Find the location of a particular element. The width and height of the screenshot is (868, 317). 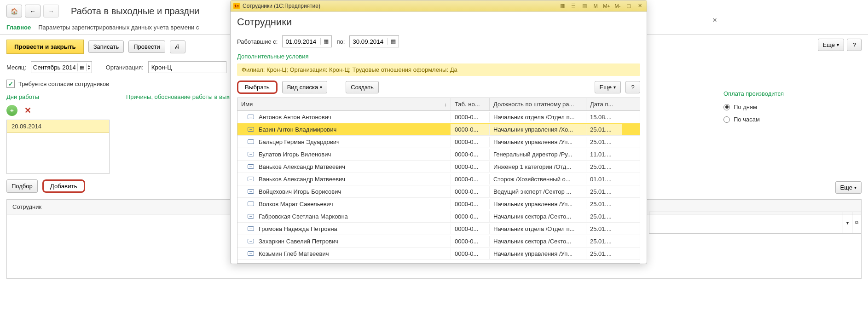

tb-m-minus: M- is located at coordinates (618, 6).